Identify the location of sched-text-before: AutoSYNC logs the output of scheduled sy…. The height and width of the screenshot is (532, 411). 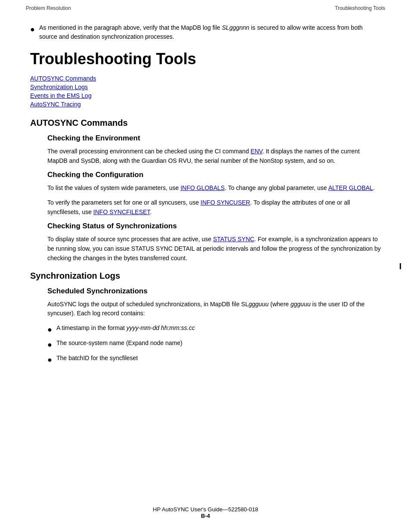
(148, 304).